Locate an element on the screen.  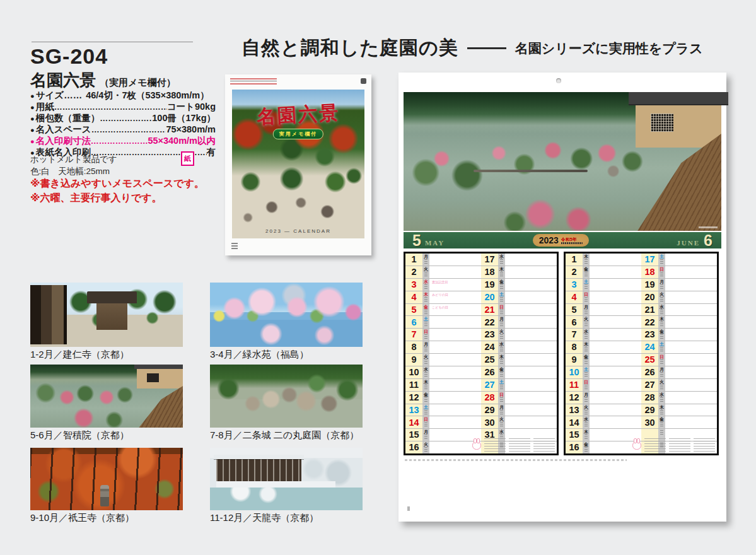
zodiac-rabbit-icon is located at coordinates (637, 445).